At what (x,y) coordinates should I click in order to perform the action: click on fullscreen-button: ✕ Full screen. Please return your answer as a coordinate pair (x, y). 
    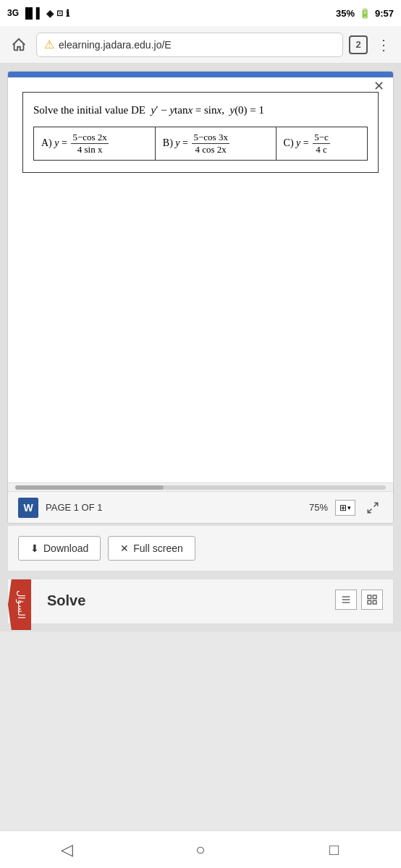
    Looking at the image, I should click on (151, 548).